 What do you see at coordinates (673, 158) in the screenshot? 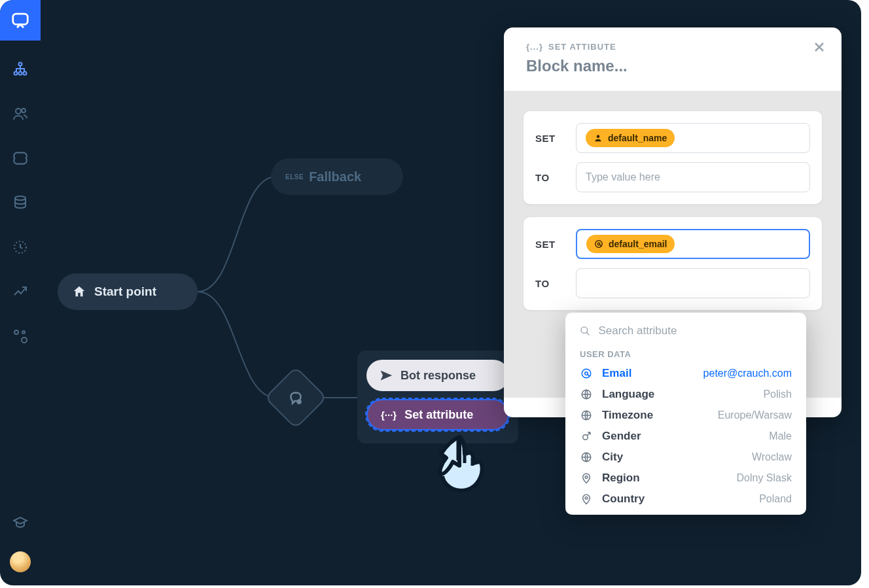
I see `set-attribute-card: SET default_name TO` at bounding box center [673, 158].